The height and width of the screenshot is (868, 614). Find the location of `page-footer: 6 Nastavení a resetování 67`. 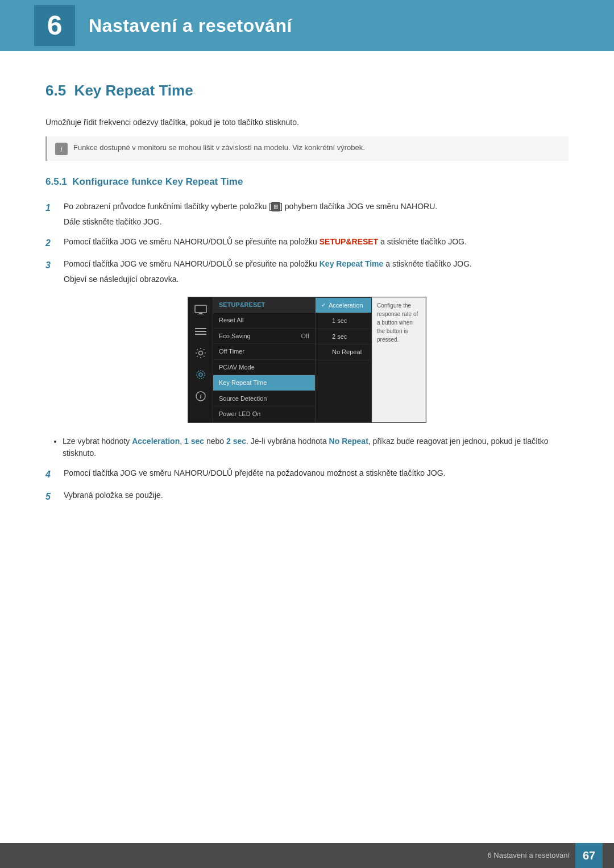

page-footer: 6 Nastavení a resetování 67 is located at coordinates (307, 855).